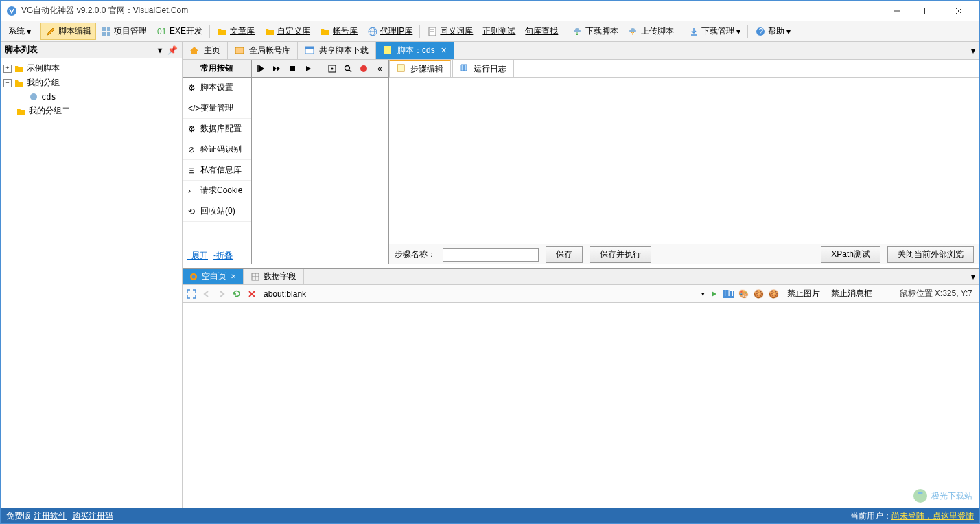 The width and height of the screenshot is (980, 524). I want to click on code-icon: </>, so click(193, 109).